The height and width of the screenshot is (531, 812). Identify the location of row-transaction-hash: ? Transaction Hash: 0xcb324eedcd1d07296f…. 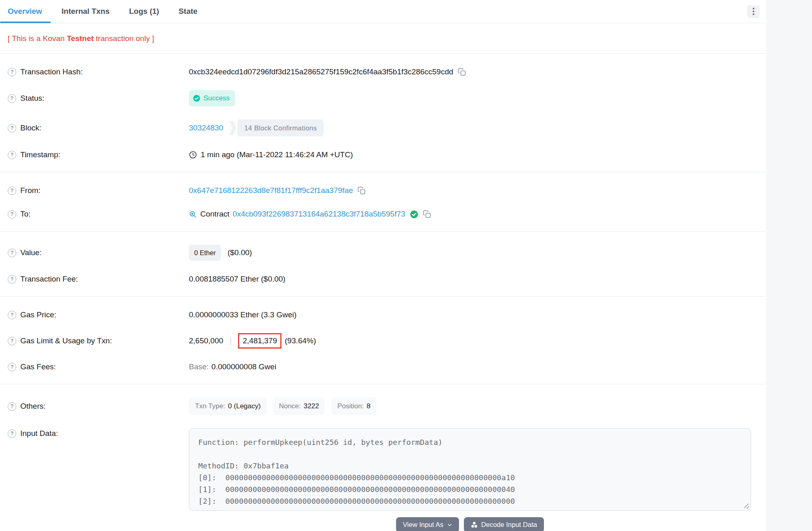
(383, 72).